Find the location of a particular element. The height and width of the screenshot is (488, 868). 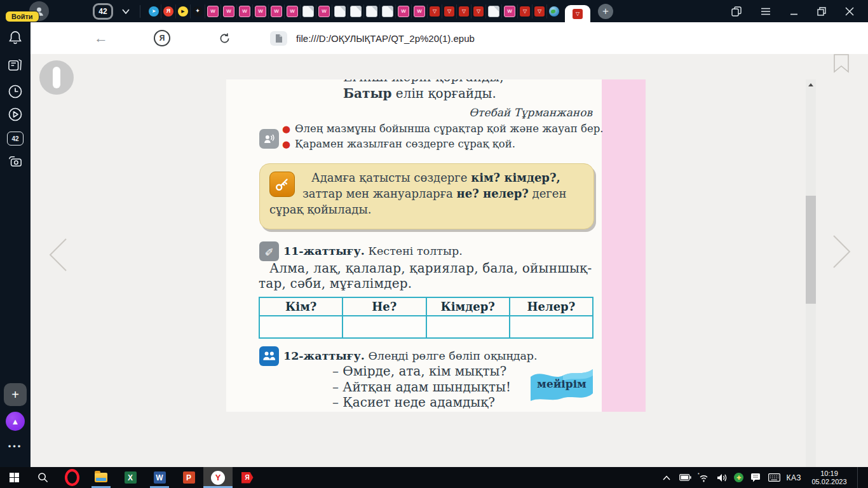

sidebar-add-button: + is located at coordinates (15, 395).